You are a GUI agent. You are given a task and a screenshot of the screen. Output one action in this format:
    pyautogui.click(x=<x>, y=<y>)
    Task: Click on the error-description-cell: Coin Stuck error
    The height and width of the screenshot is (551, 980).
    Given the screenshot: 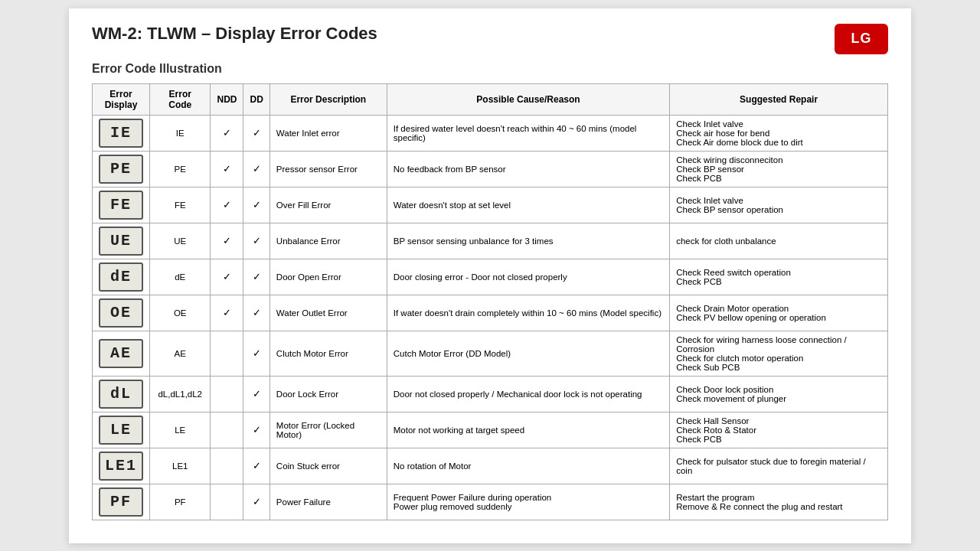 What is the action you would take?
    pyautogui.click(x=328, y=465)
    